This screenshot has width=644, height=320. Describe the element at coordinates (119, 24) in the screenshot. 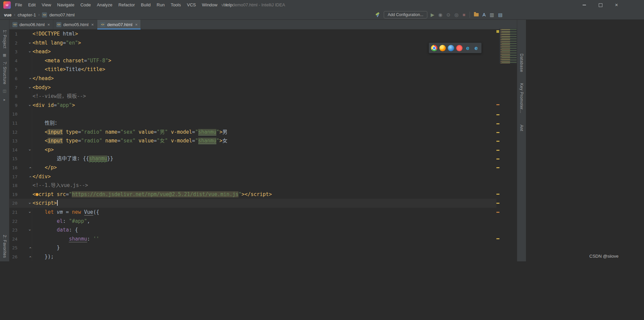

I see `tab-demo07-html: <>demo07.html×` at that location.